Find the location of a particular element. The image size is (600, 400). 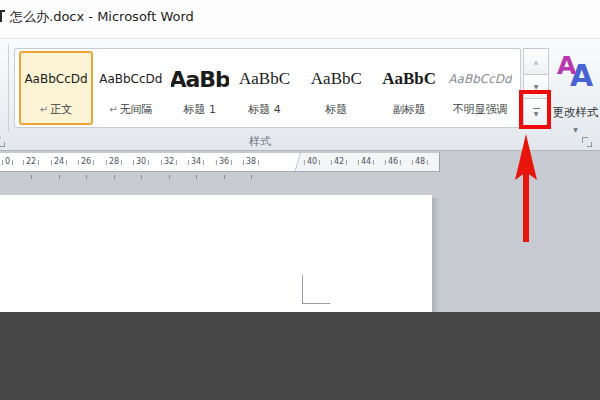

change-styles-button: A A 更改样式 ▼ is located at coordinates (576, 107).